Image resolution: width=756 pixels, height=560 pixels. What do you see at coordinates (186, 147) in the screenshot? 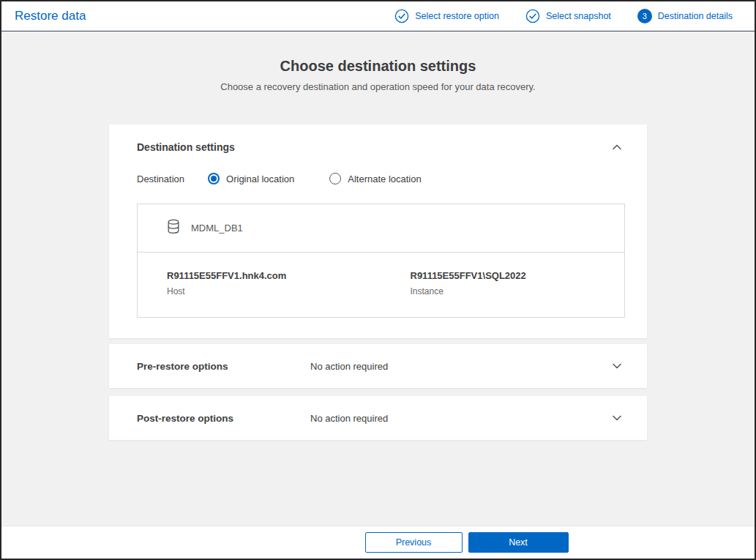
I see `card-title: Destination settings` at bounding box center [186, 147].